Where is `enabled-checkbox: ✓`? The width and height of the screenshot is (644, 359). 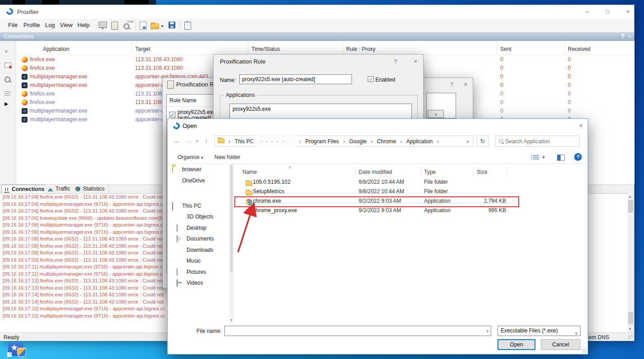
enabled-checkbox: ✓ is located at coordinates (370, 79).